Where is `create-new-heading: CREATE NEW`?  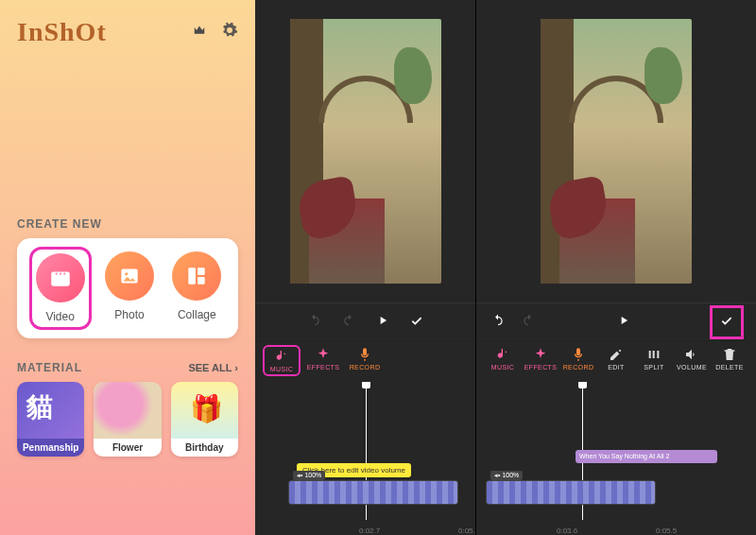
create-new-heading: CREATE NEW is located at coordinates (128, 224).